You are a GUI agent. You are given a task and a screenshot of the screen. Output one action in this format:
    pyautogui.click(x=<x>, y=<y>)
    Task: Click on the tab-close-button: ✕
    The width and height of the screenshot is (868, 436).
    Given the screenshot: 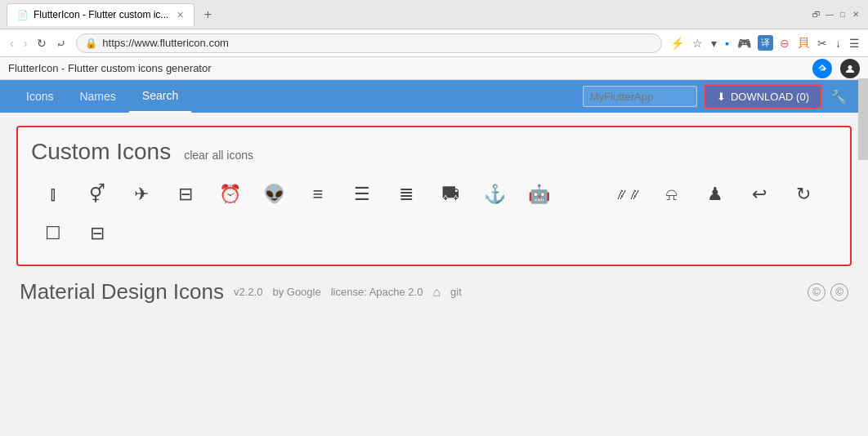 What is the action you would take?
    pyautogui.click(x=180, y=15)
    